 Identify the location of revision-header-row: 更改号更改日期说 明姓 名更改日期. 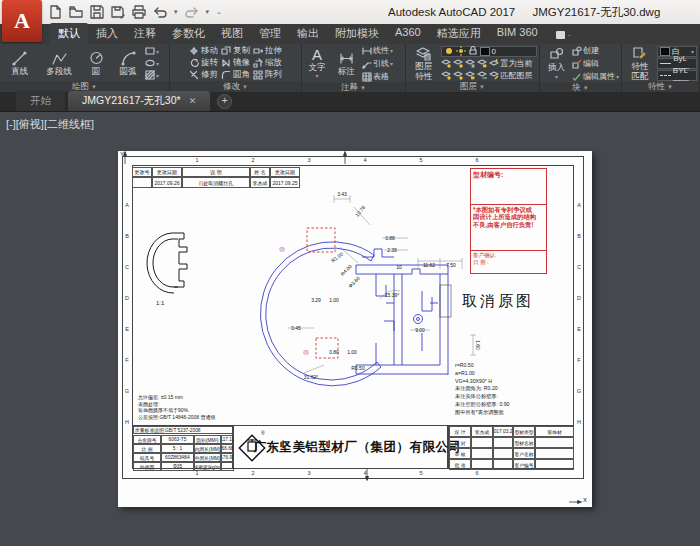
(216, 172).